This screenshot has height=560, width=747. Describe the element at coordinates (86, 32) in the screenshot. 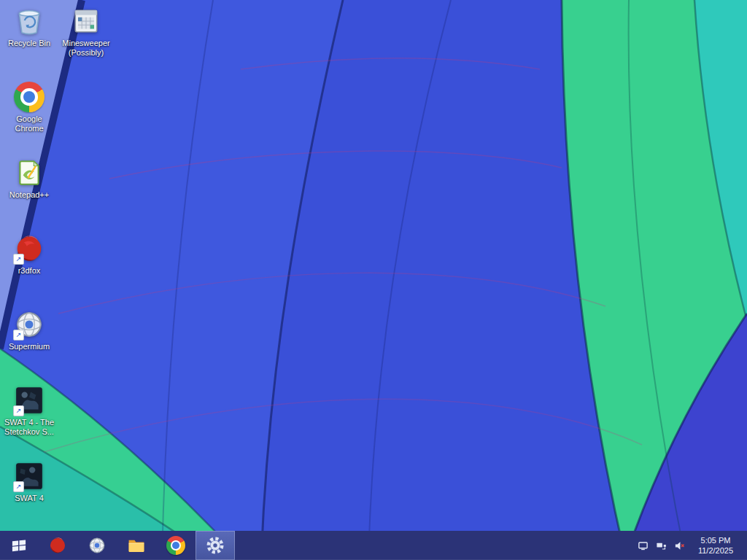

I see `desktop-icon-minesweeper: Minesweeper (Possibly)` at that location.